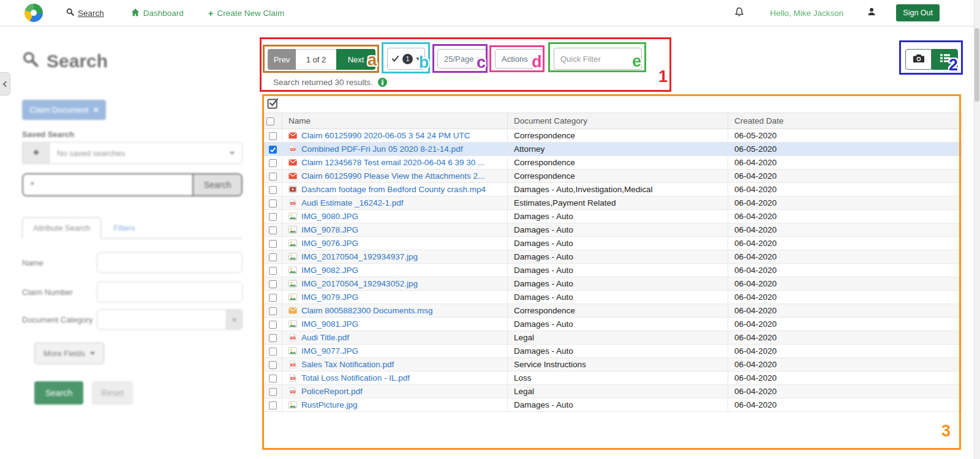 The height and width of the screenshot is (459, 980). What do you see at coordinates (274, 103) in the screenshot?
I see `select-all-toggle` at bounding box center [274, 103].